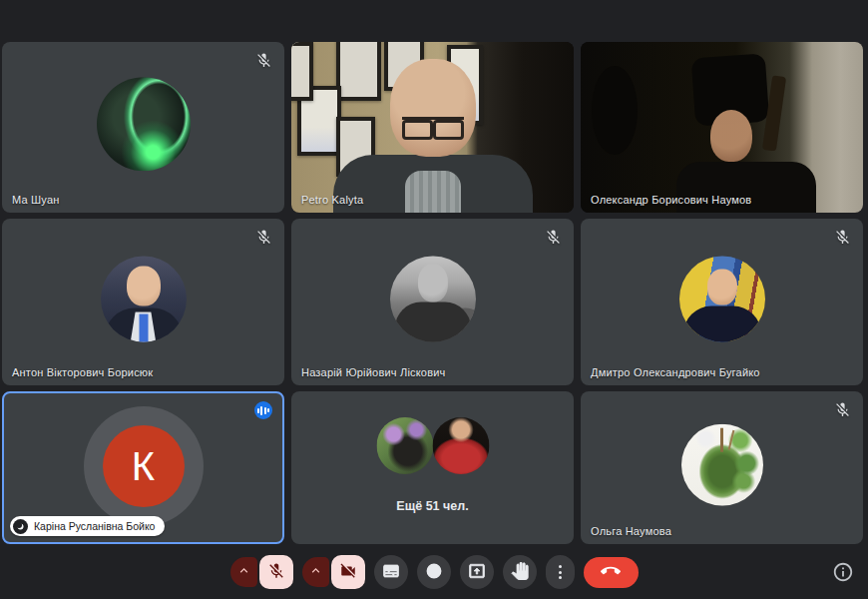  What do you see at coordinates (843, 572) in the screenshot?
I see `meeting-info-button` at bounding box center [843, 572].